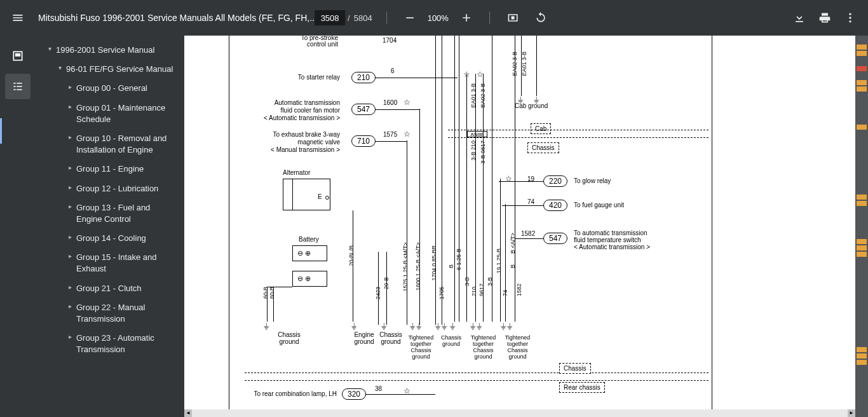 The image size is (868, 417). Describe the element at coordinates (363, 78) in the screenshot. I see `connector-oval: 210` at that location.